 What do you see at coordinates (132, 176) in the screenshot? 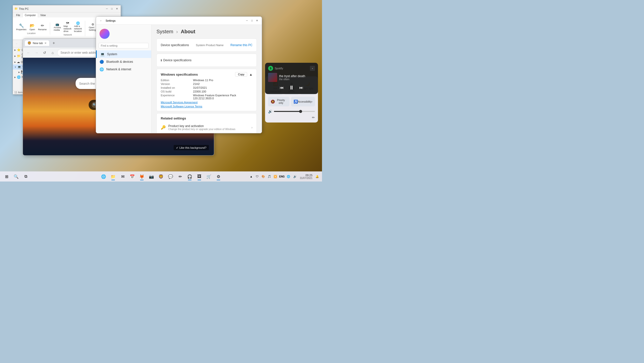
I see `taskbar-calendar: 📅` at bounding box center [132, 176].